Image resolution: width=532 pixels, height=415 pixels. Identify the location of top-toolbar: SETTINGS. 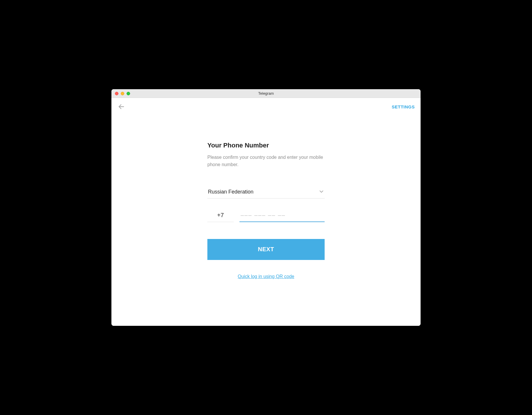
(266, 107).